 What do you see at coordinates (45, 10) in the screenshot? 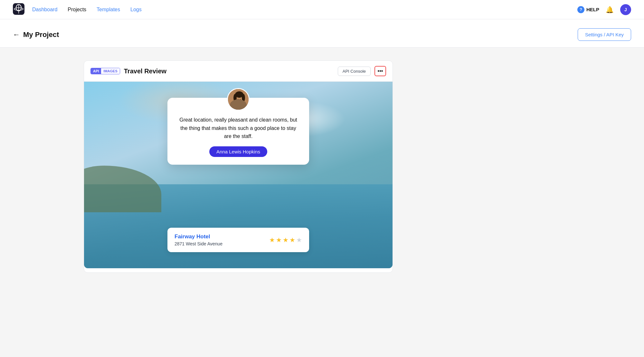
I see `nav-dashboard: Dashboard` at bounding box center [45, 10].